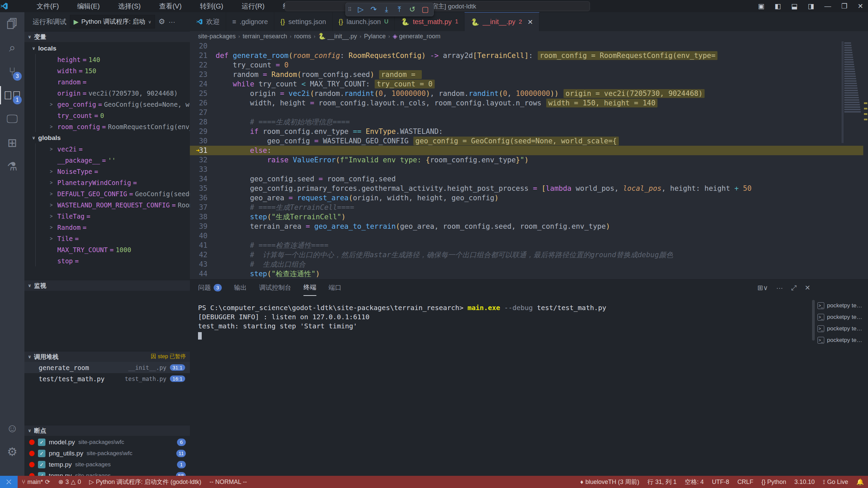 This screenshot has width=868, height=488. I want to click on branch-status: ⑂ main* ⟳, so click(36, 482).